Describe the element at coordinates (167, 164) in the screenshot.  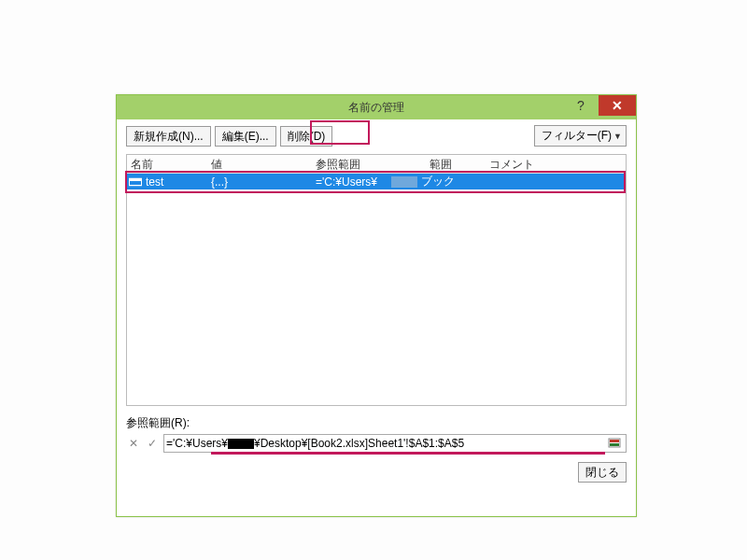
I see `col-header-name: 名前` at that location.